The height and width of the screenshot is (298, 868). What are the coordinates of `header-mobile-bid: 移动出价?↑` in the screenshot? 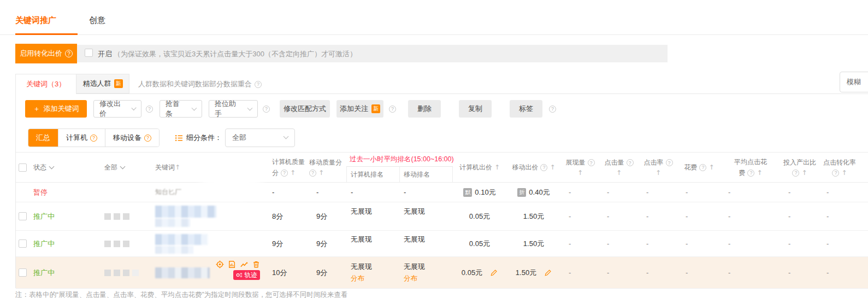 It's located at (534, 167).